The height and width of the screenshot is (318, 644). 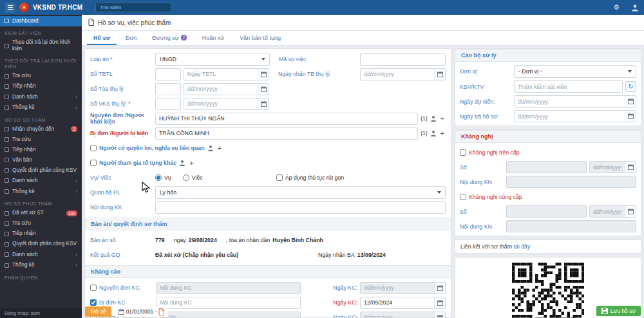 What do you see at coordinates (372, 255) in the screenshot?
I see `ngay-nhan-ba-value: 13/09/2024` at bounding box center [372, 255].